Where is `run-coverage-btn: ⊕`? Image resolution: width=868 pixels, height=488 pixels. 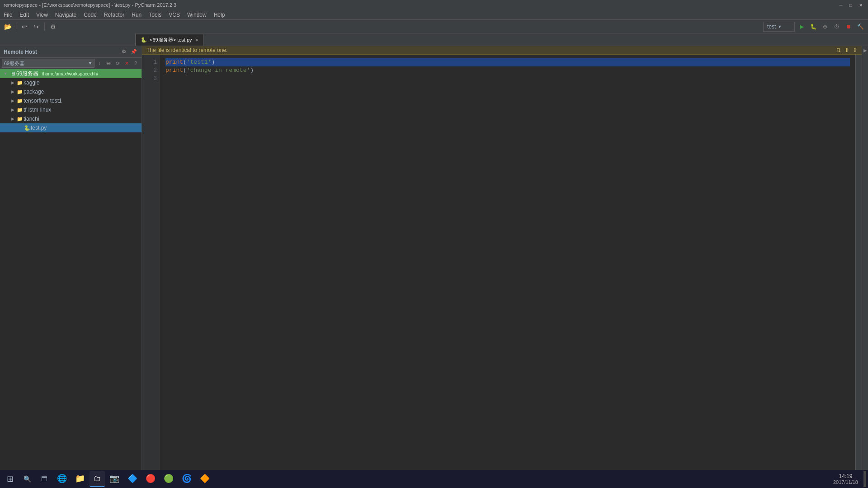 run-coverage-btn: ⊕ is located at coordinates (825, 27).